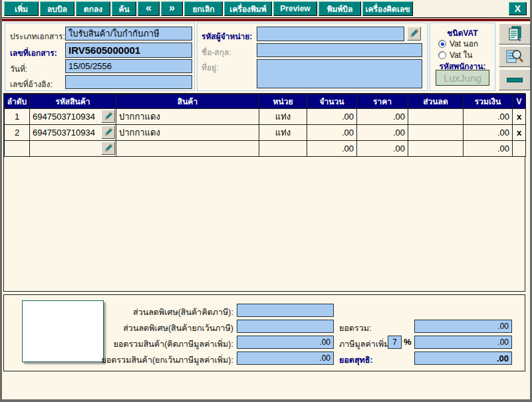  I want to click on table-row: 1 6947503710934 ปากกาแดง แท่ง, so click(265, 117).